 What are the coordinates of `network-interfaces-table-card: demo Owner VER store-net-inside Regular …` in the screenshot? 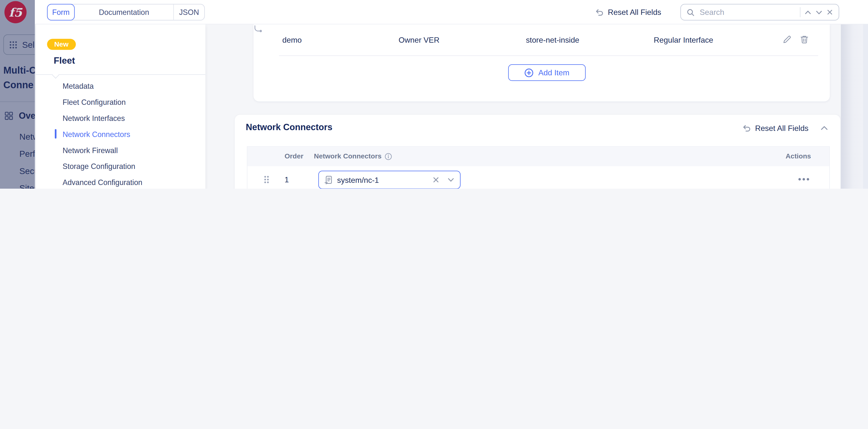 It's located at (542, 63).